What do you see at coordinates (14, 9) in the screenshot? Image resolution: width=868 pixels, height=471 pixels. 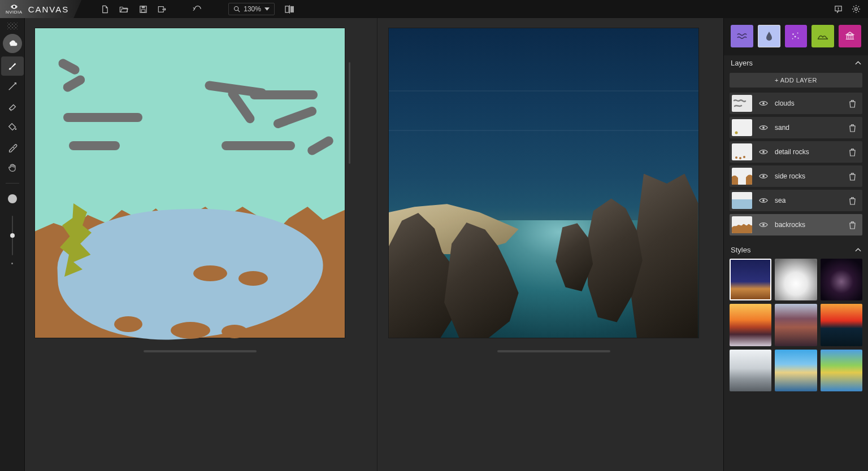 I see `nvidia-logo-icon: NVIDIA` at bounding box center [14, 9].